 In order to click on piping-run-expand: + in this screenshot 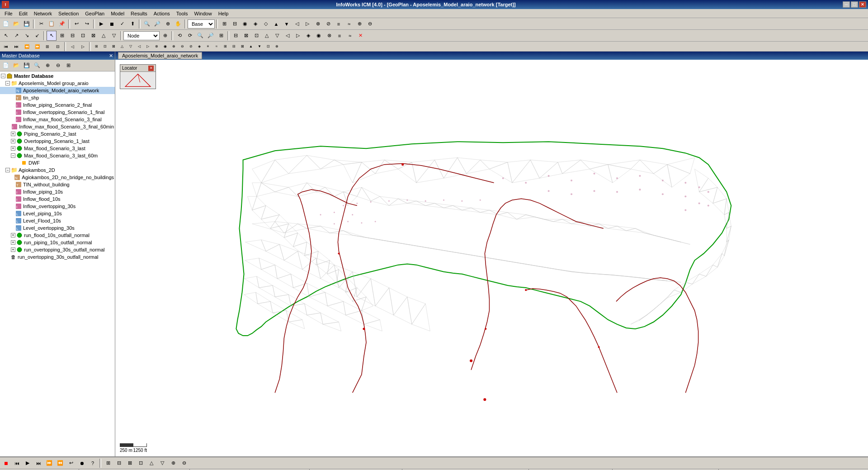, I will do `click(13, 134)`.